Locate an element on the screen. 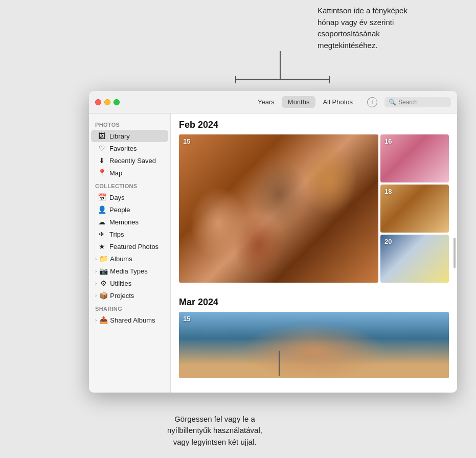 This screenshot has width=476, height=458. sidebar-item-projects: ›📦Projects is located at coordinates (130, 295).